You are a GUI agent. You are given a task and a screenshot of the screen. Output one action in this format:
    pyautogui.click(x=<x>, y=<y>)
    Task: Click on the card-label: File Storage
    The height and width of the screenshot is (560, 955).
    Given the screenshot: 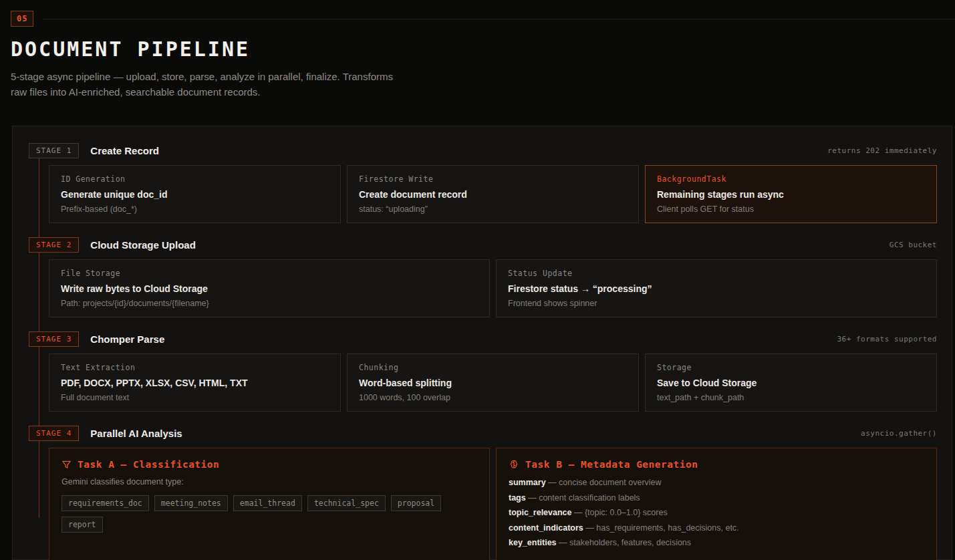 What is the action you would take?
    pyautogui.click(x=269, y=273)
    